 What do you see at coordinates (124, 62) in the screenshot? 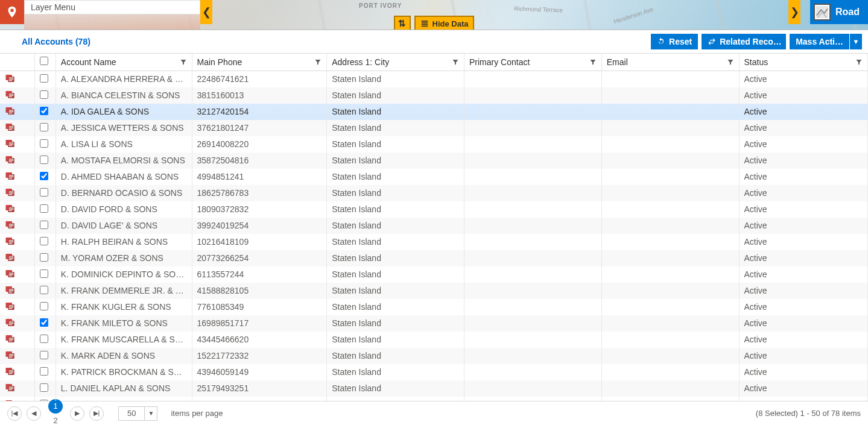
I see `col-account-name: Account Name` at bounding box center [124, 62].